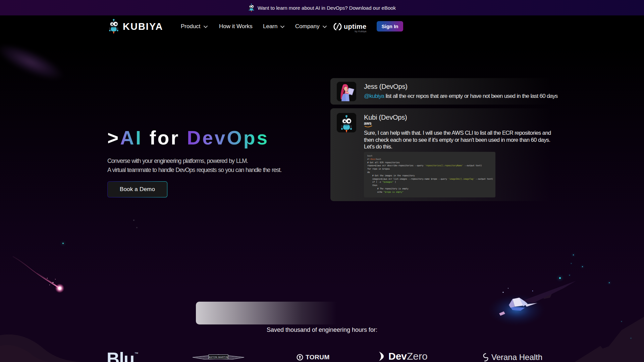 This screenshot has width=644, height=362. Describe the element at coordinates (136, 26) in the screenshot. I see `kubiya-logo: KUBIYA` at that location.